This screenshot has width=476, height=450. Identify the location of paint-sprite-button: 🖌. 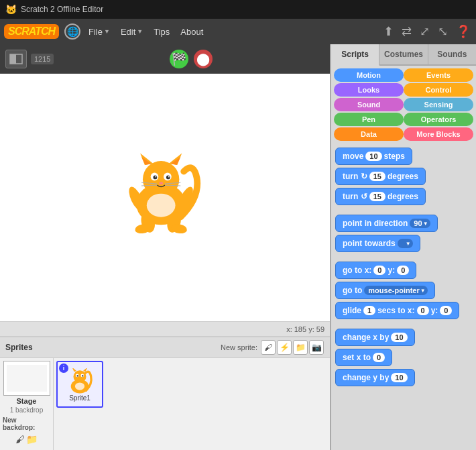
(268, 347).